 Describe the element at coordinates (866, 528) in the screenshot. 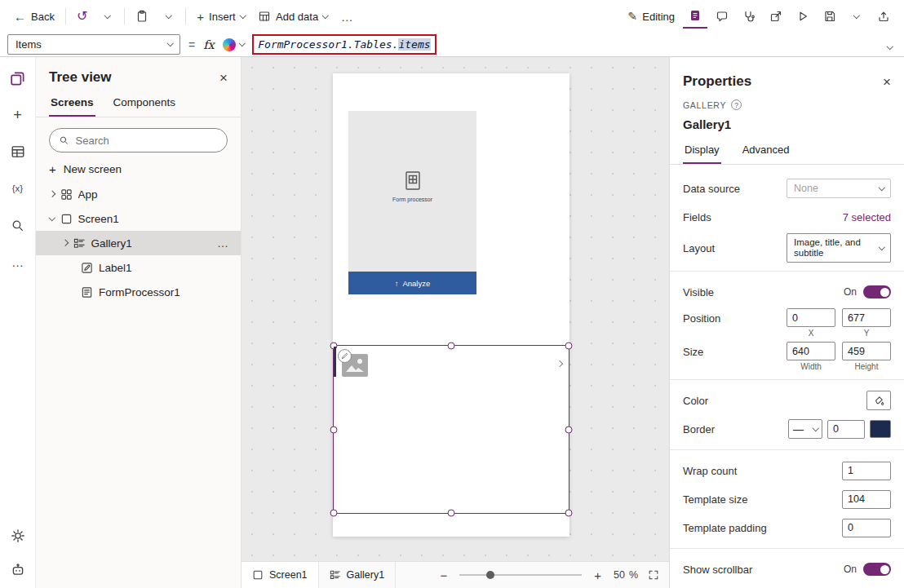

I see `template-padding-input` at that location.